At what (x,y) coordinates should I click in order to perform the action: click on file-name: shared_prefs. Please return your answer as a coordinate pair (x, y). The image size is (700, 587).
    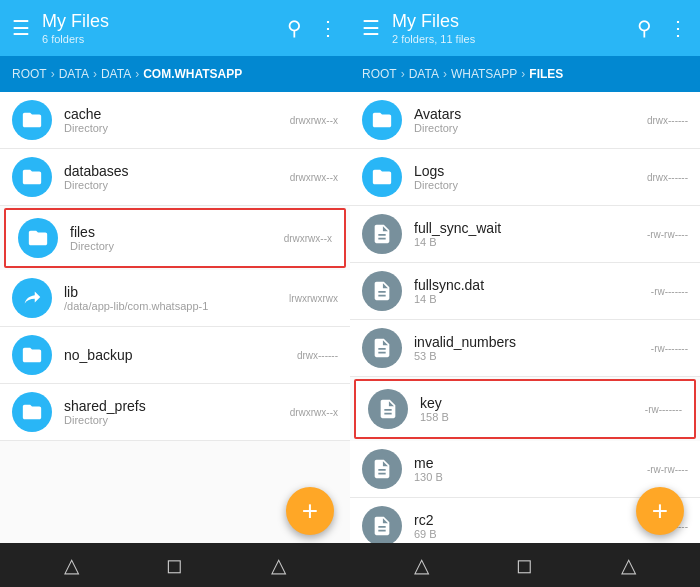
    Looking at the image, I should click on (173, 406).